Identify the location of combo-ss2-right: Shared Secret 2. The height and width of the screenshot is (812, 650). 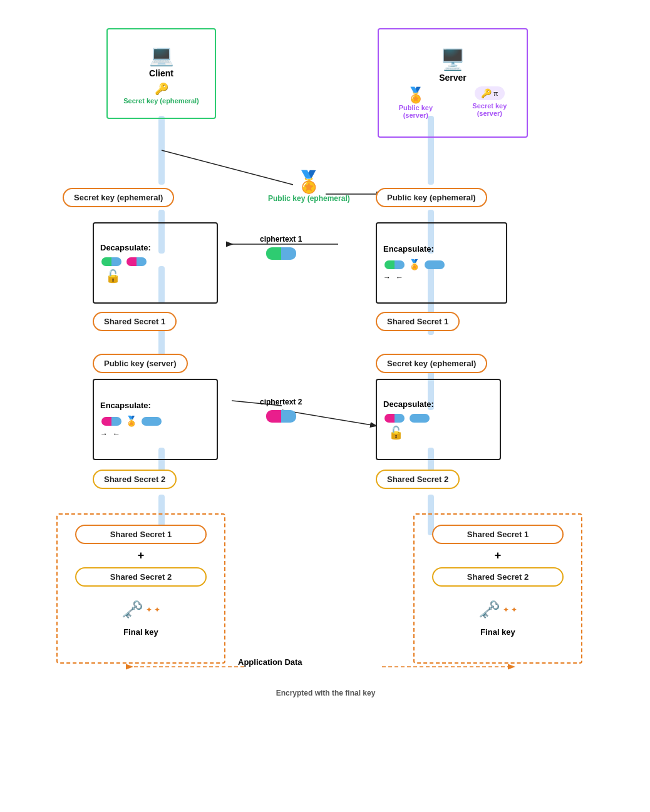
(498, 577).